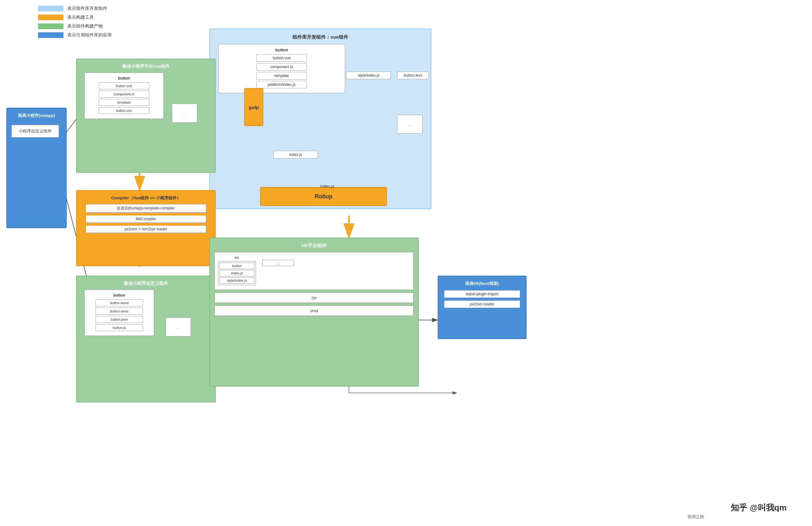 The height and width of the screenshot is (526, 812). What do you see at coordinates (282, 76) in the screenshot?
I see `template-file: template` at bounding box center [282, 76].